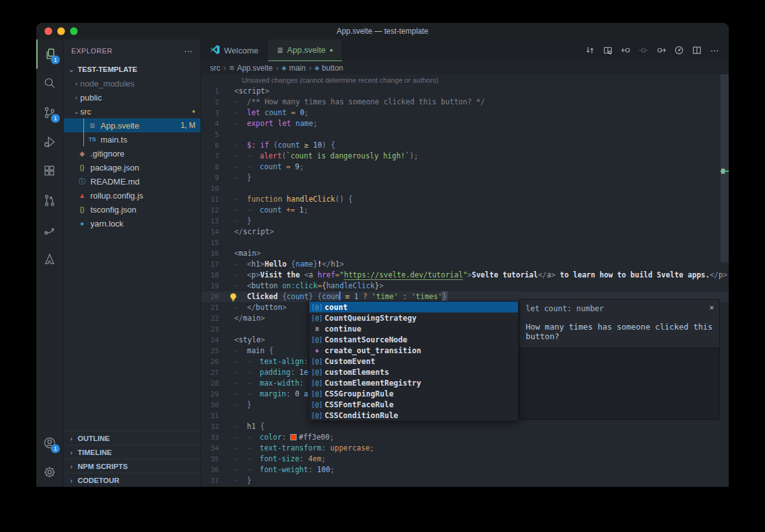  Describe the element at coordinates (188, 51) in the screenshot. I see `explorer-actions-icon: ⋯` at that location.